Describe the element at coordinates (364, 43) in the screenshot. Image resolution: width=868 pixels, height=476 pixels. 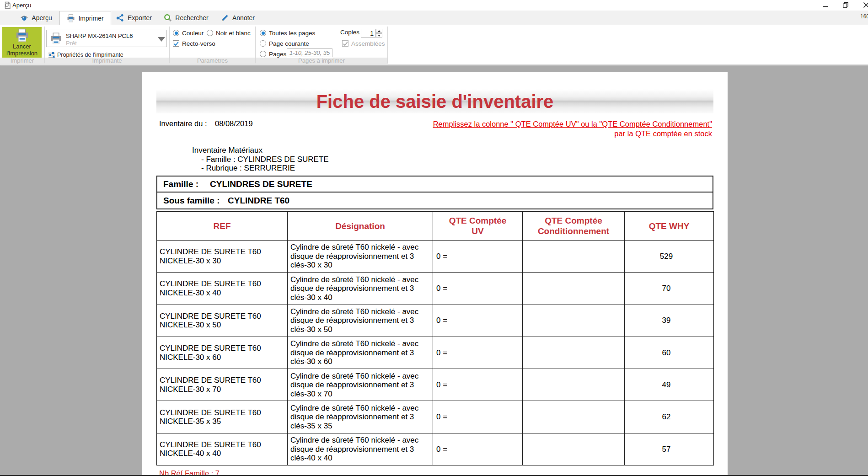
I see `collated-checkbox-row: Assemblées` at that location.